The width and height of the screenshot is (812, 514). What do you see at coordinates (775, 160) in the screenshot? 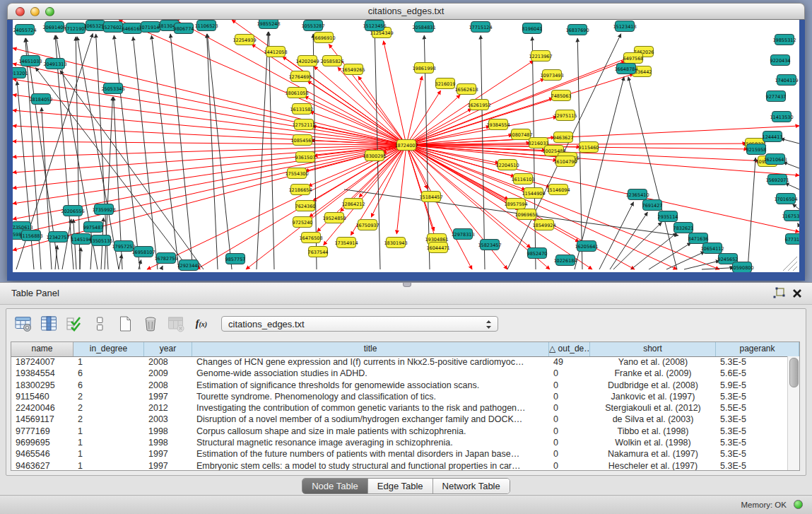
I see `graph-node: 16210643` at bounding box center [775, 160].